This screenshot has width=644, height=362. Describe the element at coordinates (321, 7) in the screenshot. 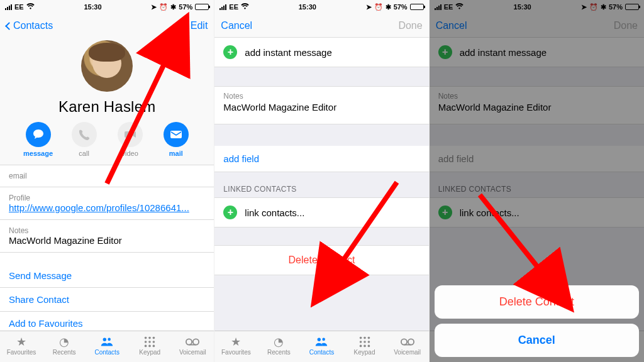

I see `status-bar: EE 15:30 ➤⏰✱ 57%` at that location.